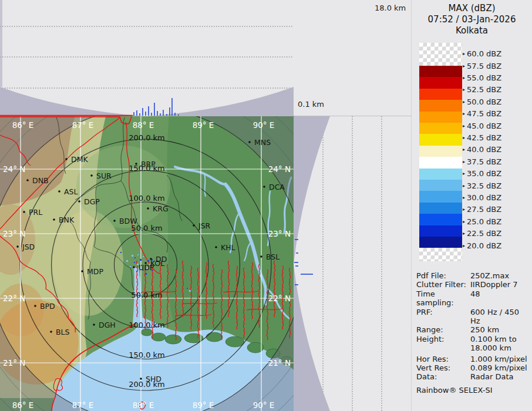 The image size is (532, 411). I want to click on city-label: DNB, so click(41, 181).